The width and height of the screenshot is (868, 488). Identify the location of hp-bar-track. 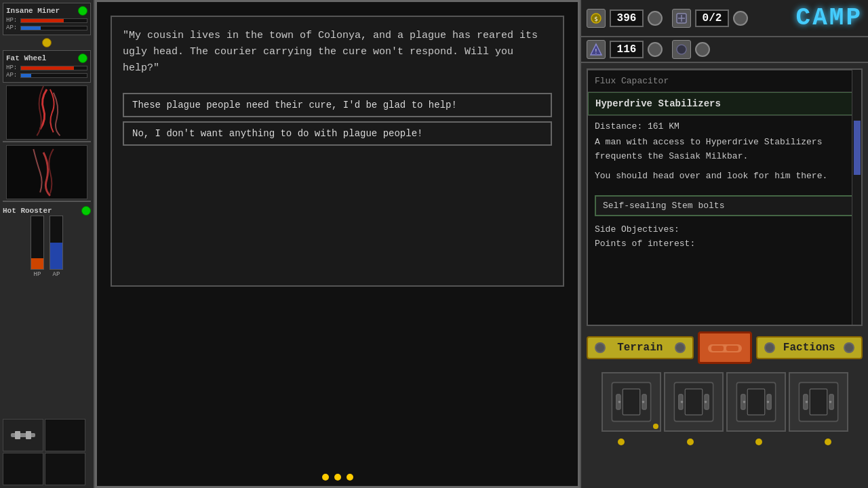
(37, 243).